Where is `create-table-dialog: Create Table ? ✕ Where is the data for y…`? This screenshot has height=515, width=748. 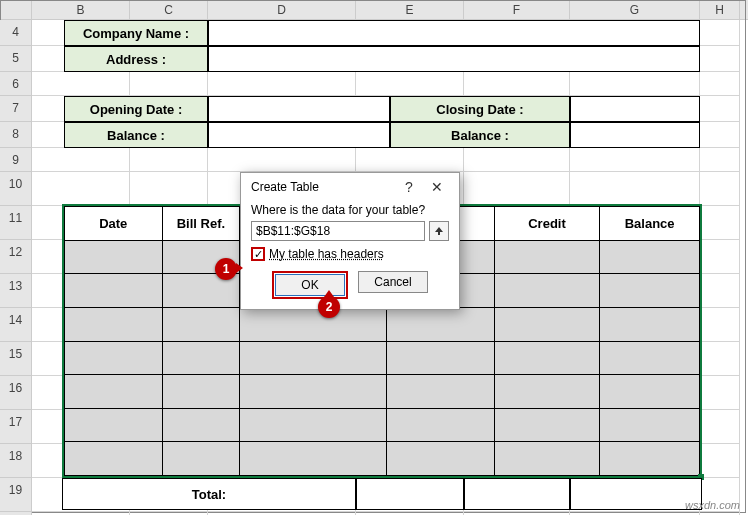
create-table-dialog: Create Table ? ✕ Where is the data for y… is located at coordinates (350, 241).